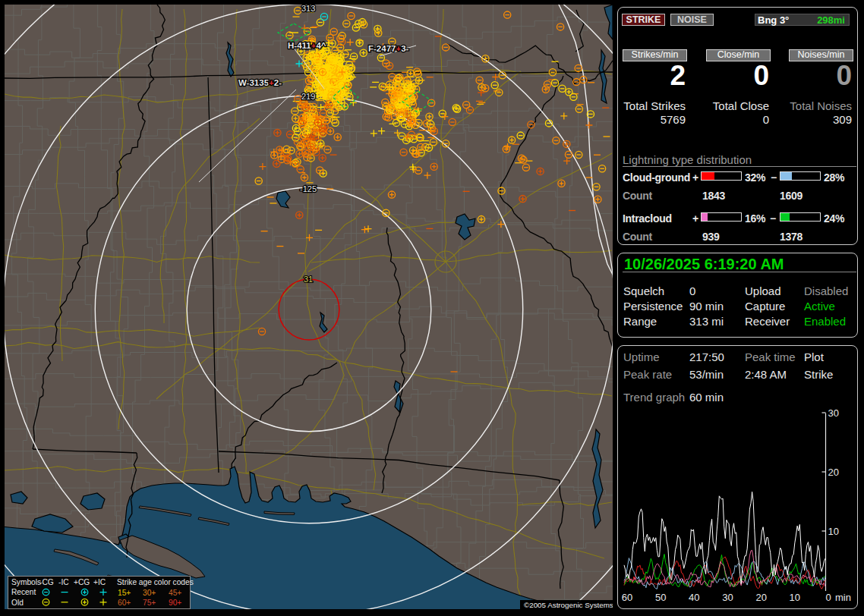 The image size is (864, 616). I want to click on svg-text: -IC, so click(64, 583).